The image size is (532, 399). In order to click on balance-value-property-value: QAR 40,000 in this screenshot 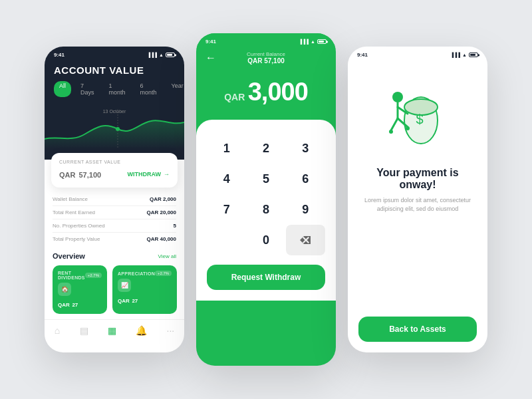, I will do `click(162, 239)`.